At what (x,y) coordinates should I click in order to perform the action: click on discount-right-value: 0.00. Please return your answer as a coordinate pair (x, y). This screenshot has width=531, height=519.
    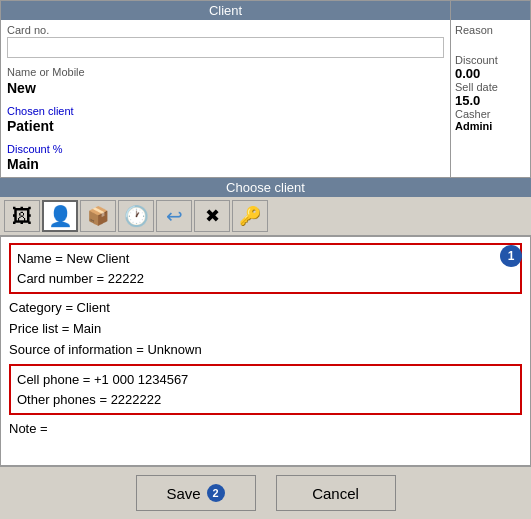
    Looking at the image, I should click on (490, 74).